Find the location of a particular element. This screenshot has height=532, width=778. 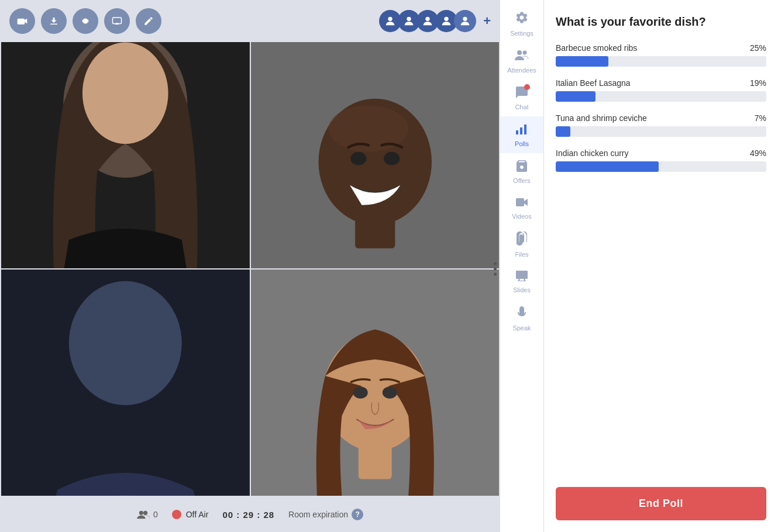

download-button is located at coordinates (54, 21).